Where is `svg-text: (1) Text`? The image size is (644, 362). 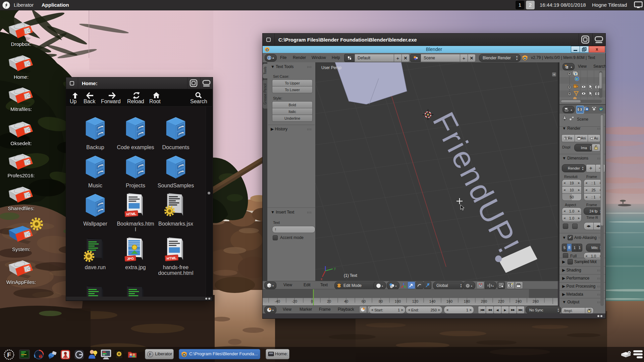
svg-text: (1) Text is located at coordinates (351, 276).